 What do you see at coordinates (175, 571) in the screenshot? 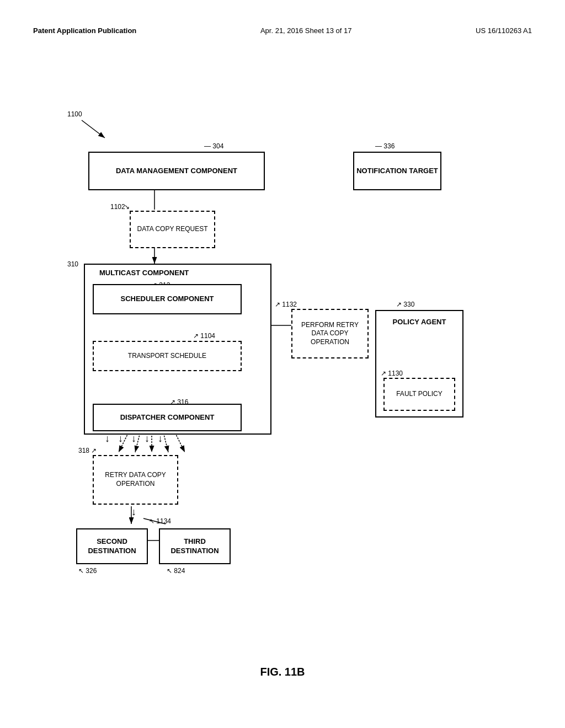
I see `ref-824: ↖ 824` at bounding box center [175, 571].